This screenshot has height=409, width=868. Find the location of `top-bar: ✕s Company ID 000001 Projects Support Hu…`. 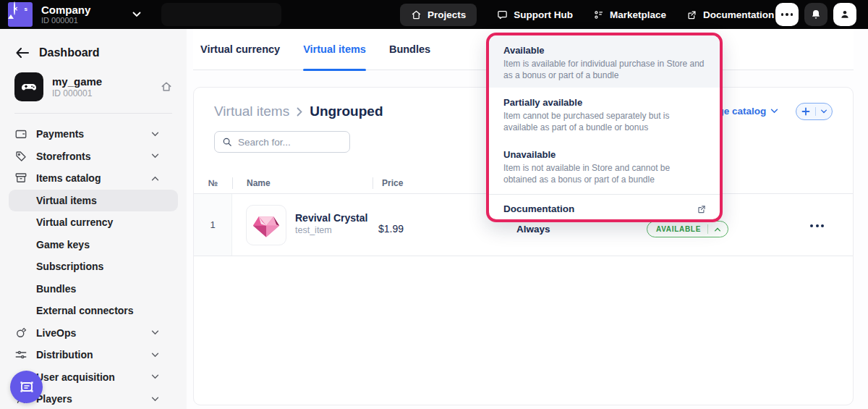

top-bar: ✕s Company ID 000001 Projects Support Hu… is located at coordinates (434, 14).